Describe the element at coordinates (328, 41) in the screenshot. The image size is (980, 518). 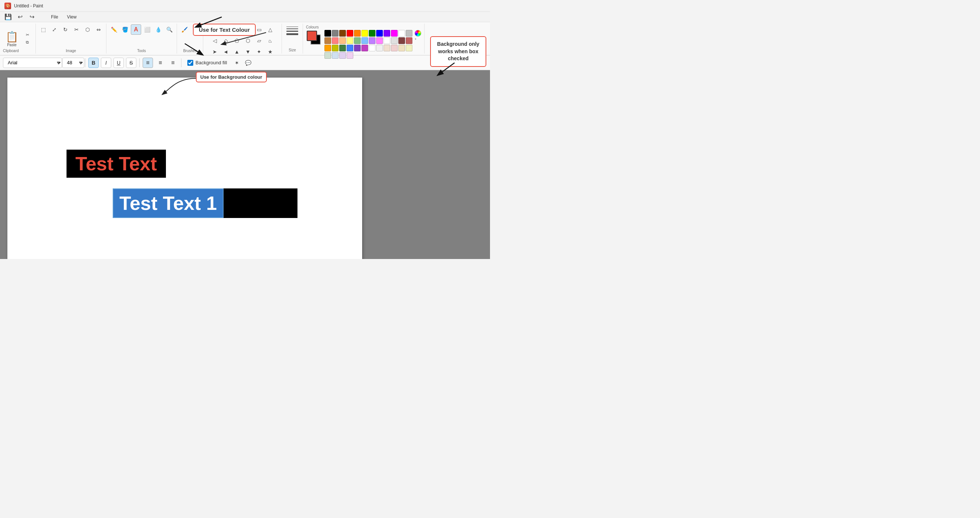
I see `palette-tan` at that location.